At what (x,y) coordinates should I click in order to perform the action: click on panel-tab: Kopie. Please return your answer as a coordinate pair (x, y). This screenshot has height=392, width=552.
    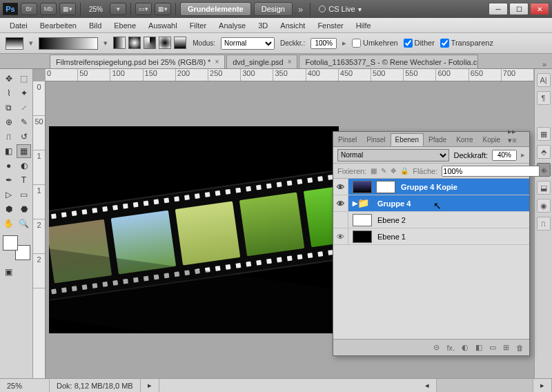
    Looking at the image, I should click on (492, 139).